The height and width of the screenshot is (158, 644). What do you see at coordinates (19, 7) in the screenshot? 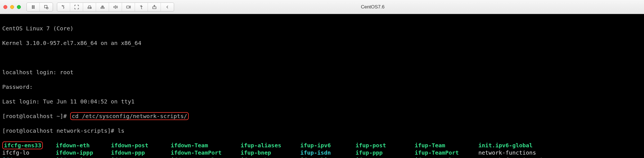
I see `maximize-button` at bounding box center [19, 7].